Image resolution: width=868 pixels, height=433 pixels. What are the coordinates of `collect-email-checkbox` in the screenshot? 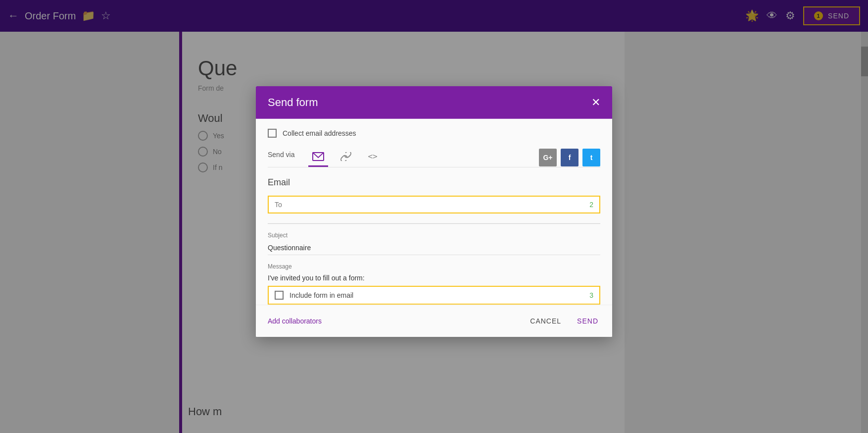 It's located at (272, 133).